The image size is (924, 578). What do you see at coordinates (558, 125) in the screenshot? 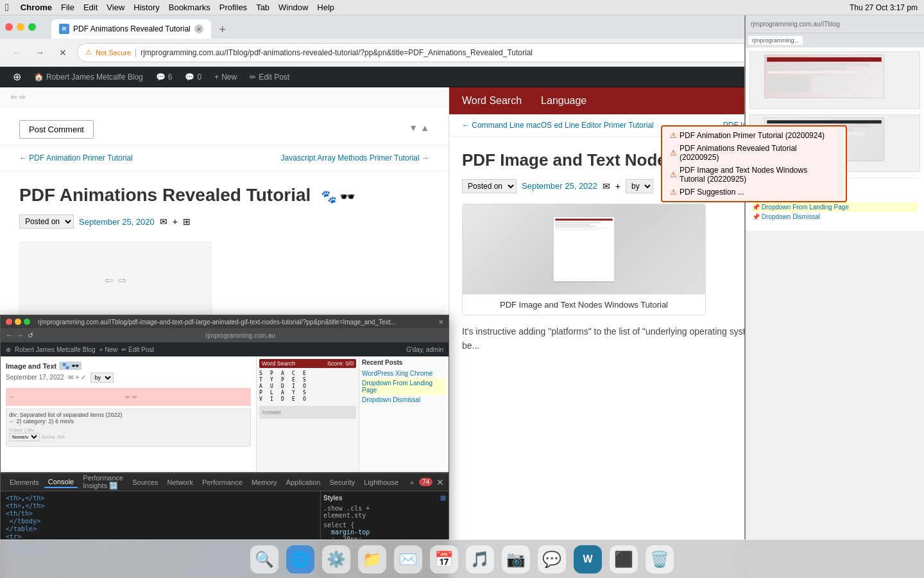
I see `right-prev-post-link: ← Command Line macOS ed Line Editor Prim…` at bounding box center [558, 125].